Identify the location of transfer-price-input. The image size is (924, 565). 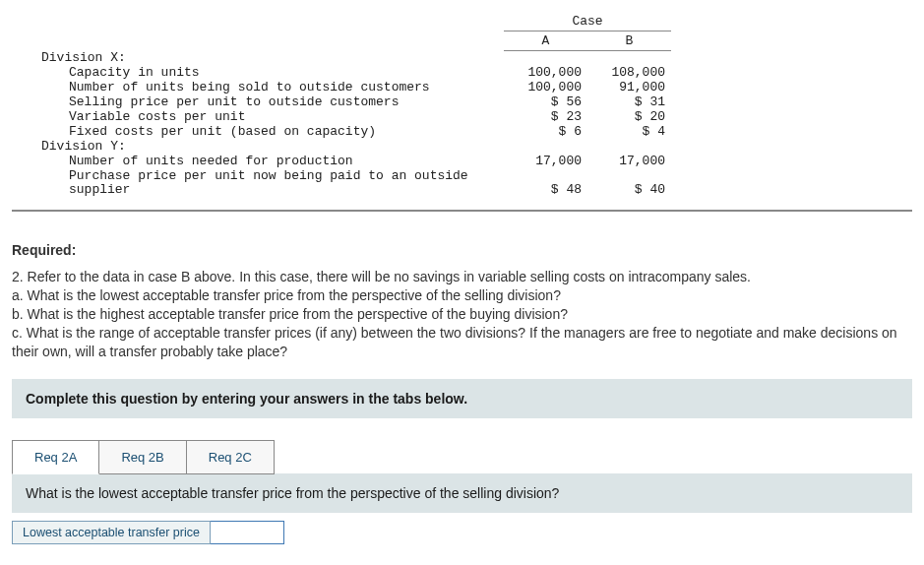
(247, 533).